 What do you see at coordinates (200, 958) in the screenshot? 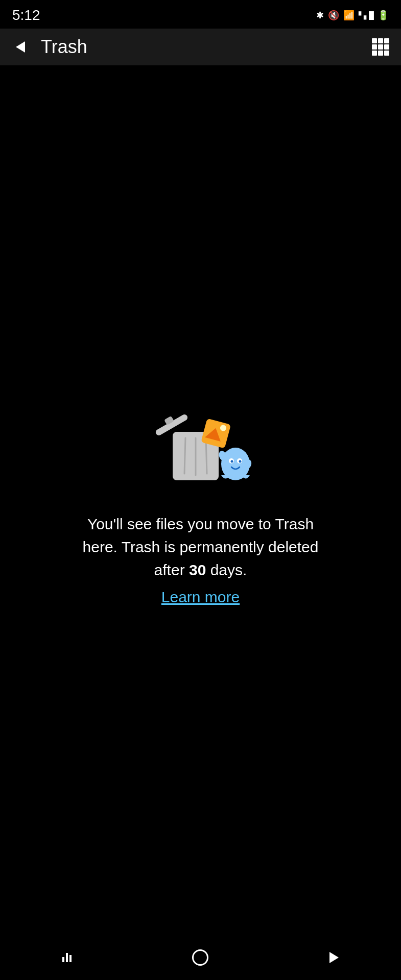
I see `home-icon` at bounding box center [200, 958].